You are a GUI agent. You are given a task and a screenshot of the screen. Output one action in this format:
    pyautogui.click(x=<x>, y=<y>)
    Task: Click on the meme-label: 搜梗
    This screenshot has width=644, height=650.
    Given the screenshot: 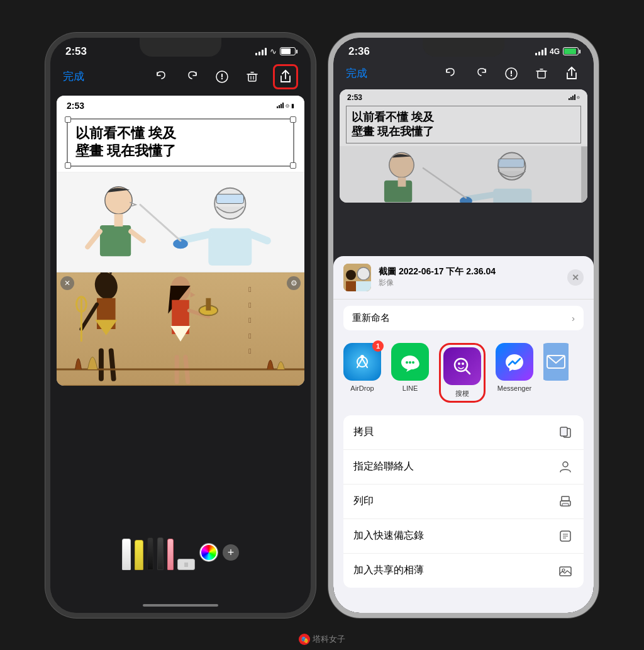 What is the action you would take?
    pyautogui.click(x=462, y=394)
    